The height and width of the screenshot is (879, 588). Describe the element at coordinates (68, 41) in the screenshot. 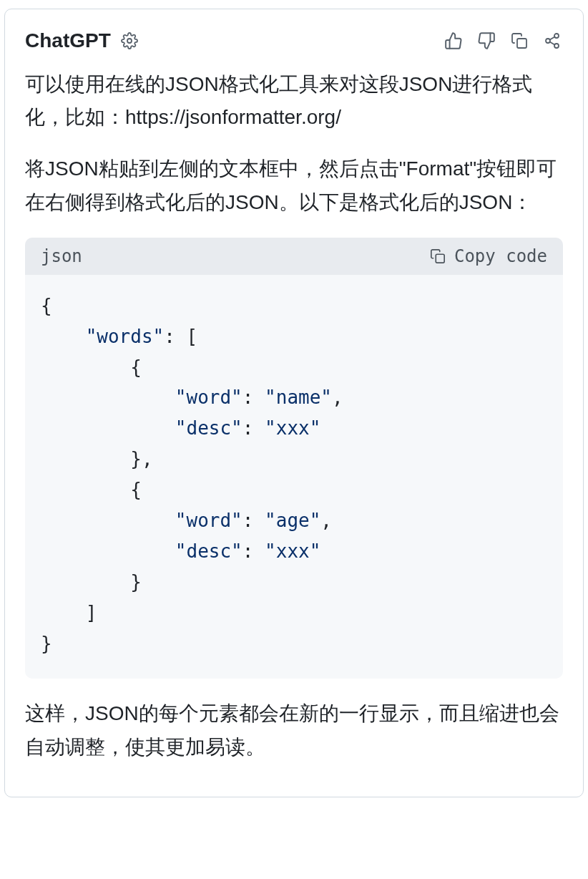

I see `bot-name: ChatGPT` at that location.